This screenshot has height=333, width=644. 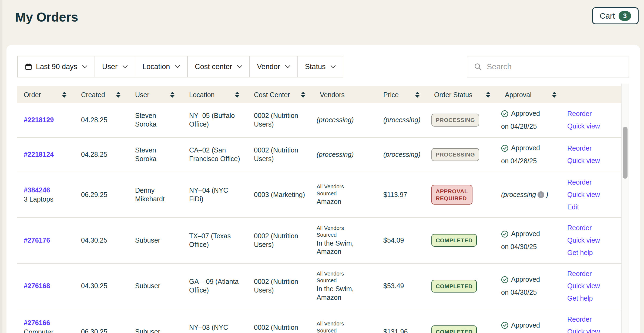 I want to click on search-input, so click(x=554, y=67).